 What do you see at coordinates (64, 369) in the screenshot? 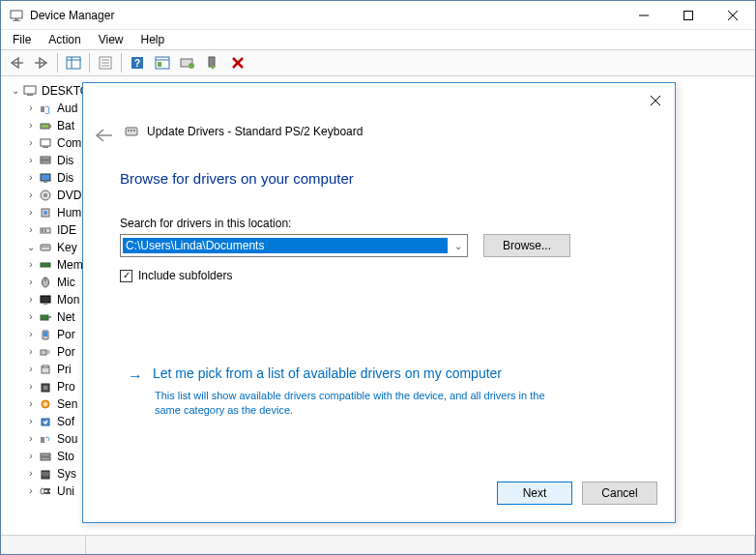
I see `tree-item-label: Pri` at bounding box center [64, 369].